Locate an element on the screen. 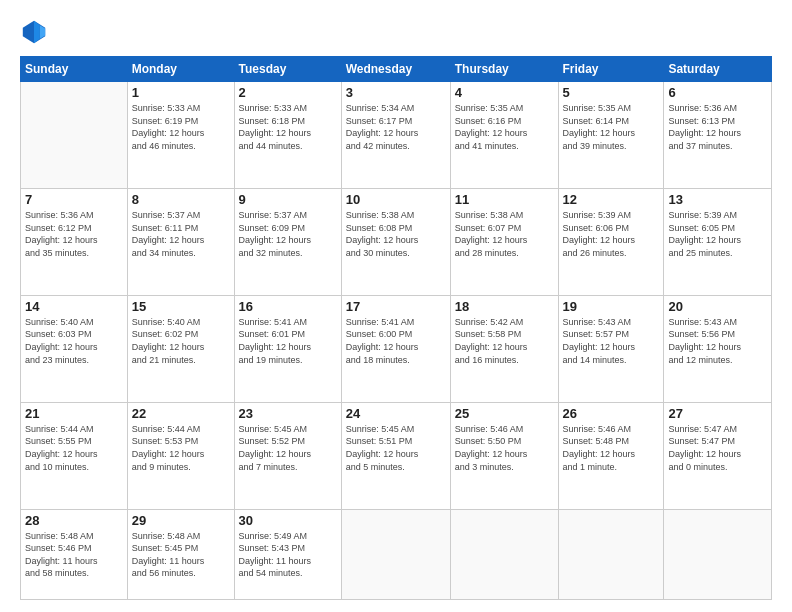  day-number: 13 is located at coordinates (718, 200).